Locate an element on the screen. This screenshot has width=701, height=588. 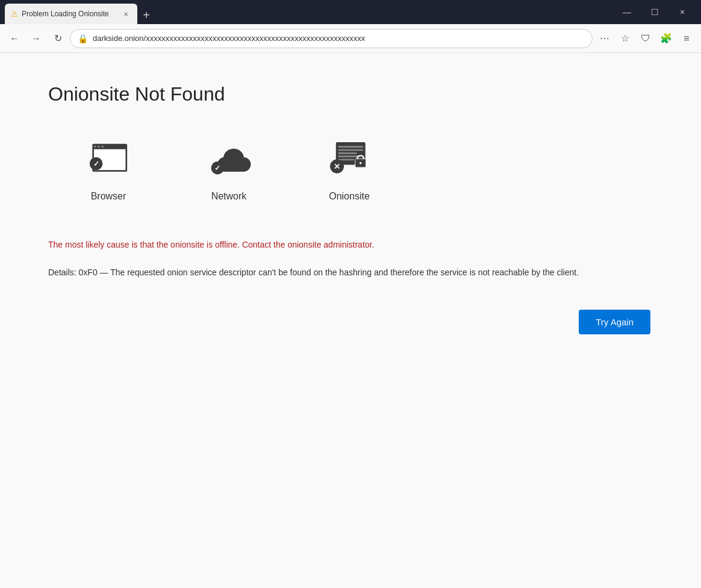
tab-warning-icon: ⚠ is located at coordinates (14, 14).